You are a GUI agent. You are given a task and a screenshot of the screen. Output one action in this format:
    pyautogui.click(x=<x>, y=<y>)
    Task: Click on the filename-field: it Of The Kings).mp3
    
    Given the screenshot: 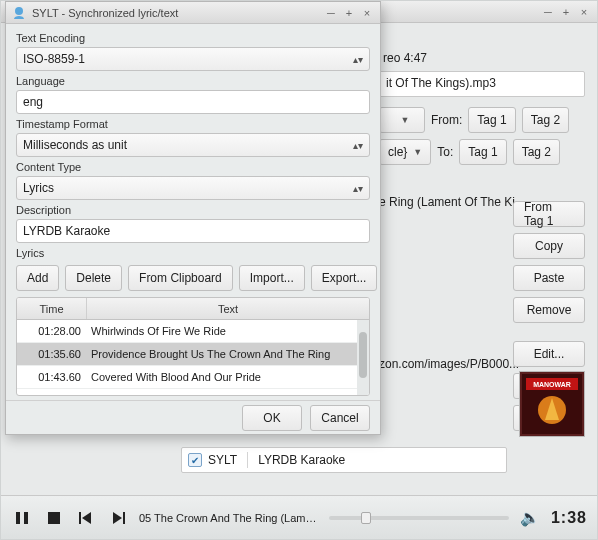 What is the action you would take?
    pyautogui.click(x=482, y=84)
    